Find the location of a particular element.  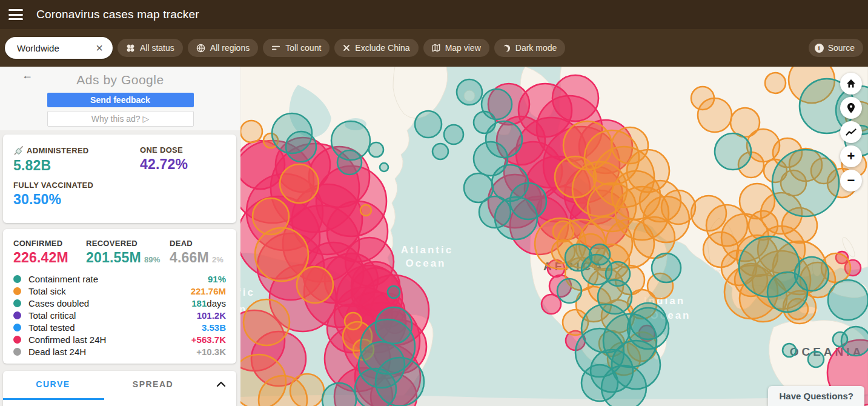

stats-row-label: Dead last 24H is located at coordinates (57, 351).